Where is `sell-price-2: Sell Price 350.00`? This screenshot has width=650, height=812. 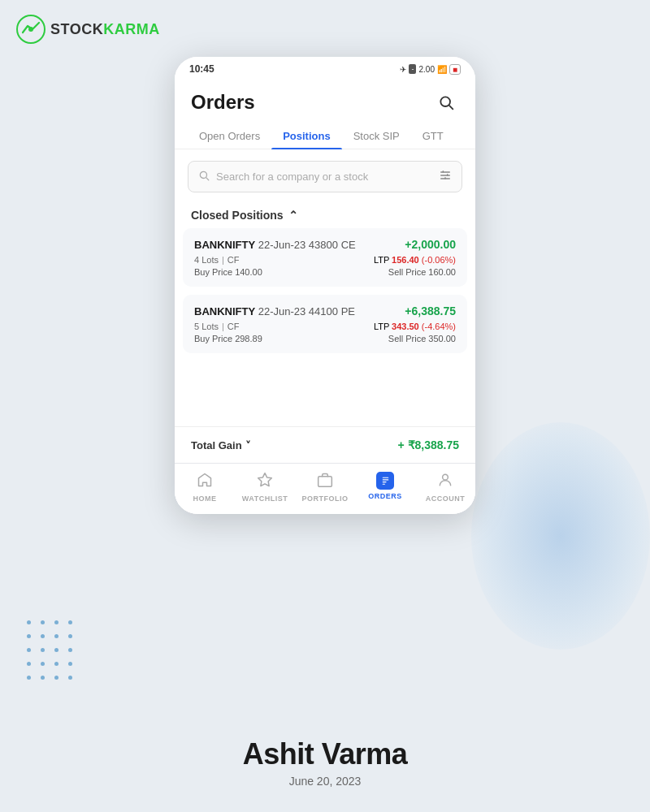 sell-price-2: Sell Price 350.00 is located at coordinates (422, 339).